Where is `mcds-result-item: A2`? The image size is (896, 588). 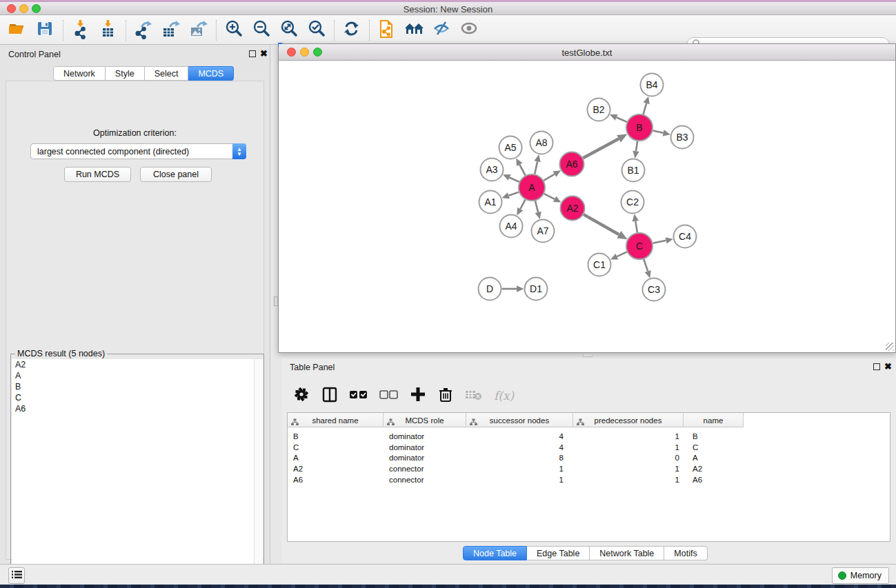
mcds-result-item: A2 is located at coordinates (133, 365).